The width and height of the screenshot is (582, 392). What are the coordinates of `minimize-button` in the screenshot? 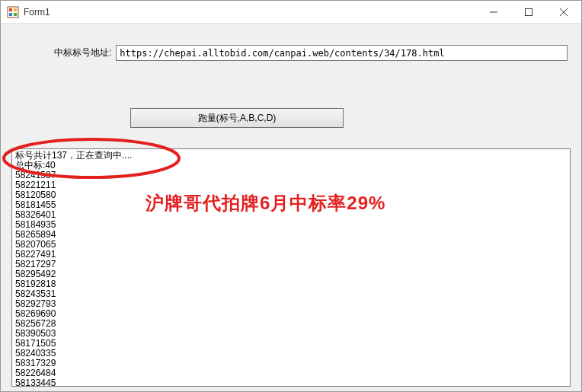 It's located at (494, 12).